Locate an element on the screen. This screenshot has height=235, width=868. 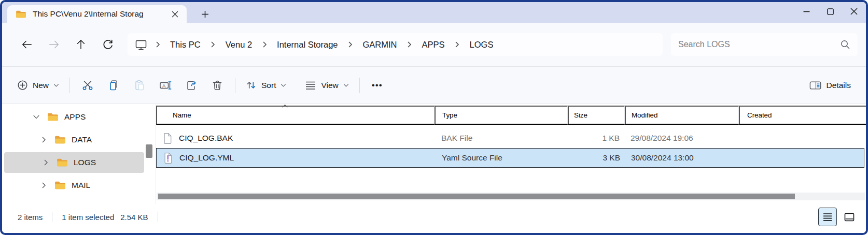
horizontal-scrollbar-thumb is located at coordinates (477, 197).